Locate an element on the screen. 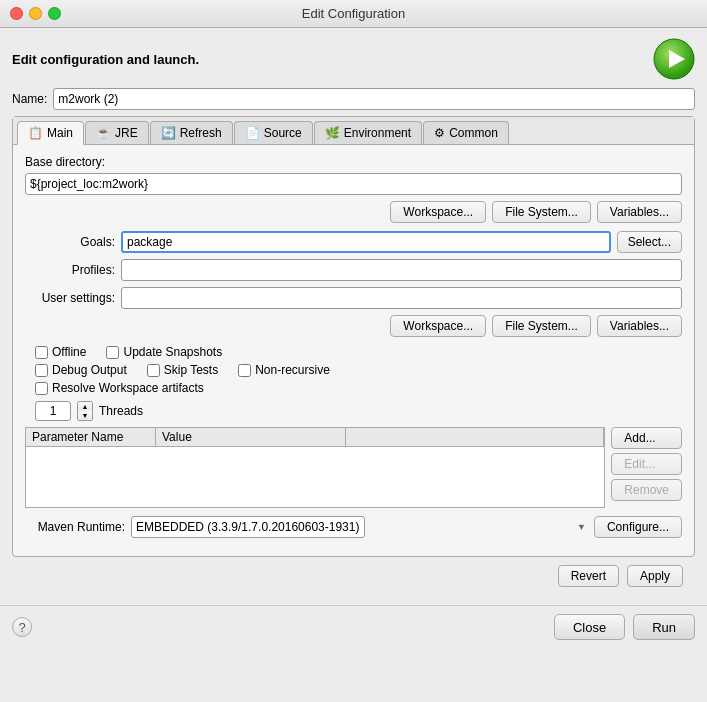 The width and height of the screenshot is (707, 702). debug-output-checkbox-label: Debug Output is located at coordinates (81, 370).